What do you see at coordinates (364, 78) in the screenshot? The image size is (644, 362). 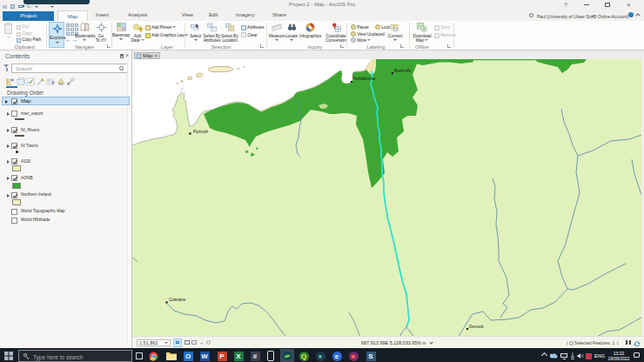 I see `svg-text: Portballintrae` at bounding box center [364, 78].